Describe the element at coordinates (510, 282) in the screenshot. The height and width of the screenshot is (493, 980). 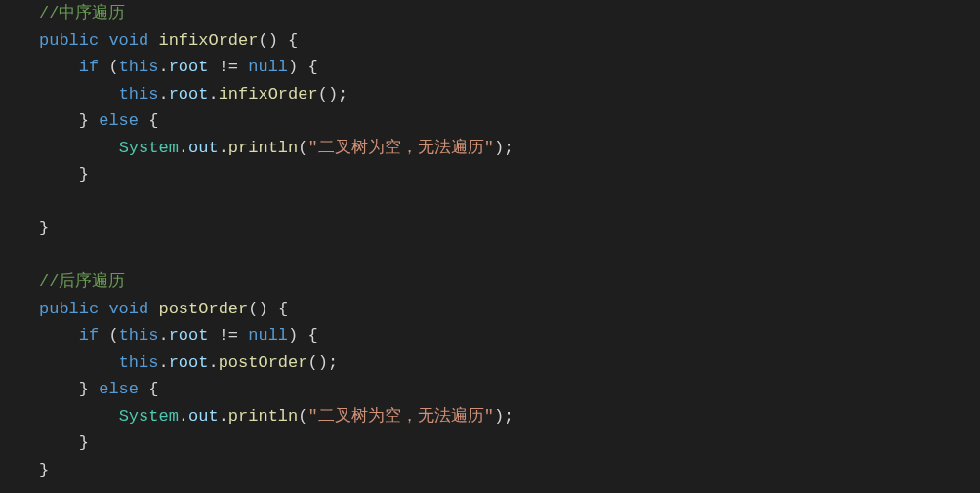
I see `code-line: //后序遍历` at that location.